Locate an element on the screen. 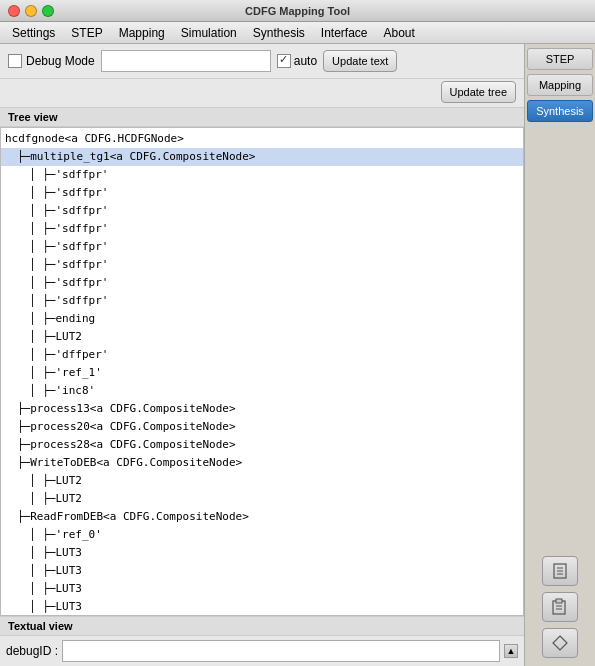 The image size is (595, 666). window-controls is located at coordinates (31, 11).